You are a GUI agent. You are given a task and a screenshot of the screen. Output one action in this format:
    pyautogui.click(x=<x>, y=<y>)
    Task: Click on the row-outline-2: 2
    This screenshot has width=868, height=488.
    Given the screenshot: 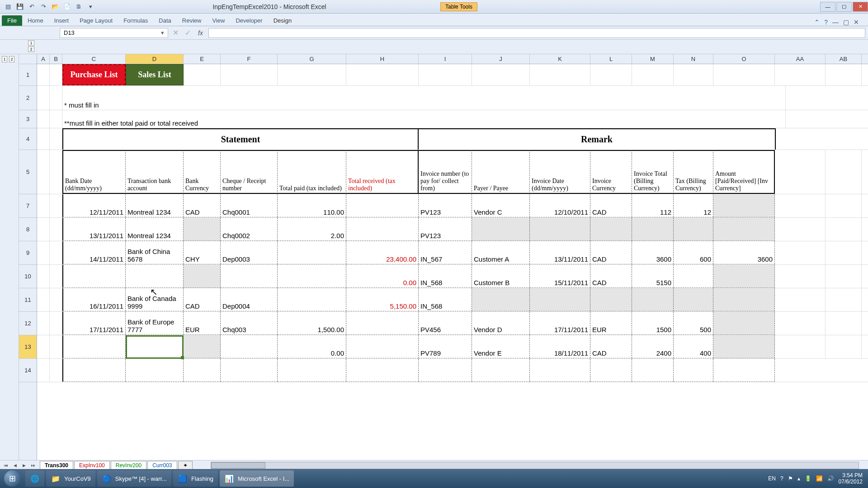 What is the action you would take?
    pyautogui.click(x=12, y=59)
    